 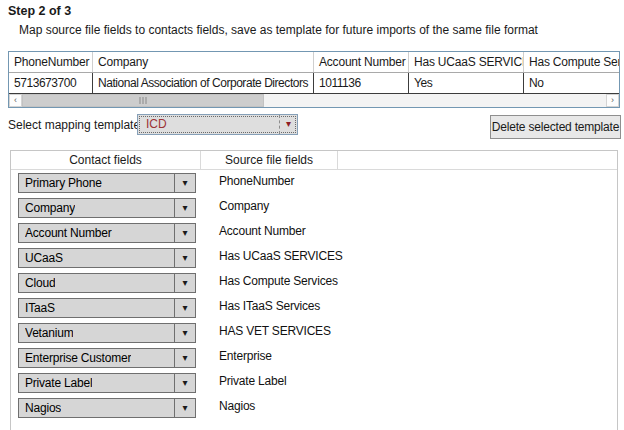 What do you see at coordinates (204, 62) in the screenshot?
I see `grid-header-cell: Company` at bounding box center [204, 62].